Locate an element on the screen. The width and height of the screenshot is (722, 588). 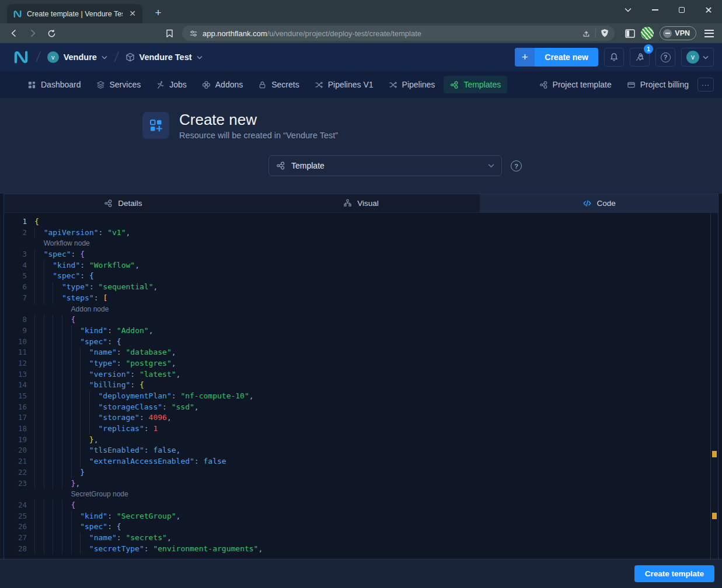
overview-ruler is located at coordinates (714, 386).